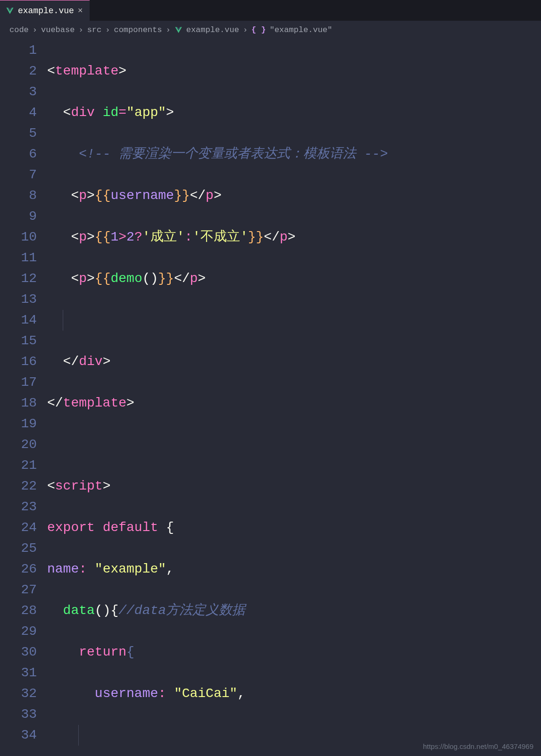  What do you see at coordinates (18, 486) in the screenshot?
I see `line-number: 22` at bounding box center [18, 486].